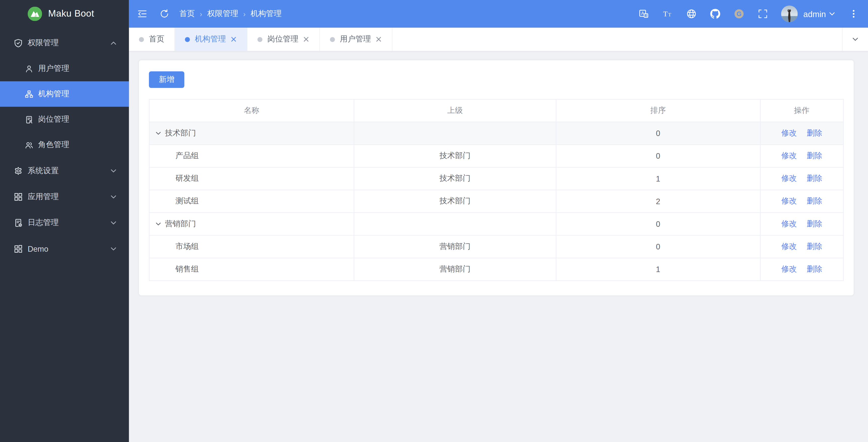  I want to click on post-icon, so click(29, 120).